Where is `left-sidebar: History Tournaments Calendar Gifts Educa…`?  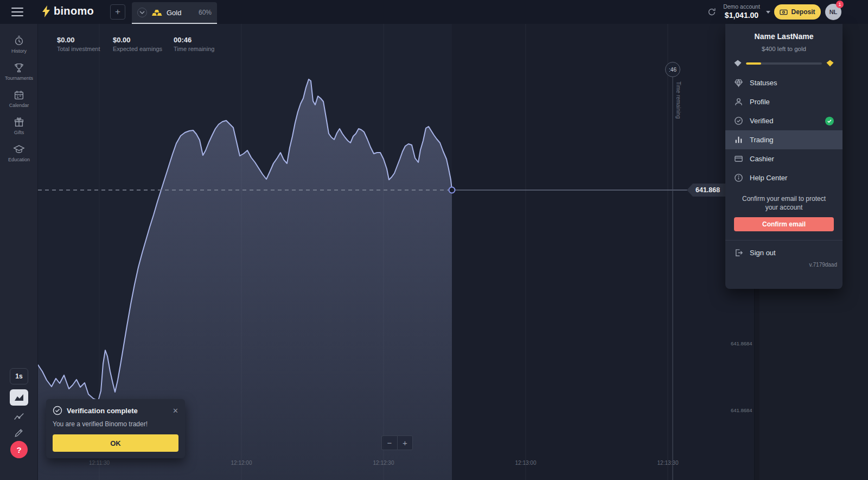 left-sidebar: History Tournaments Calendar Gifts Educa… is located at coordinates (19, 252).